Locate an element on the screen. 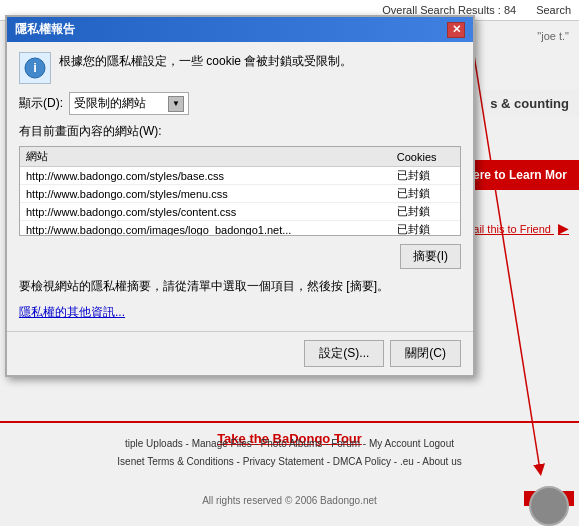 This screenshot has height=526, width=579. arrow-right-icon: ▶ is located at coordinates (564, 228).